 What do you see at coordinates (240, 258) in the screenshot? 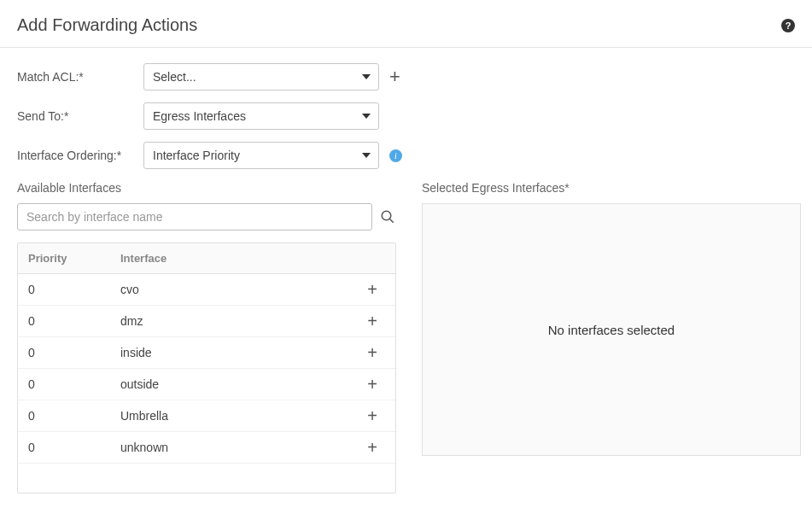
I see `col-header-interface: Interface` at bounding box center [240, 258].